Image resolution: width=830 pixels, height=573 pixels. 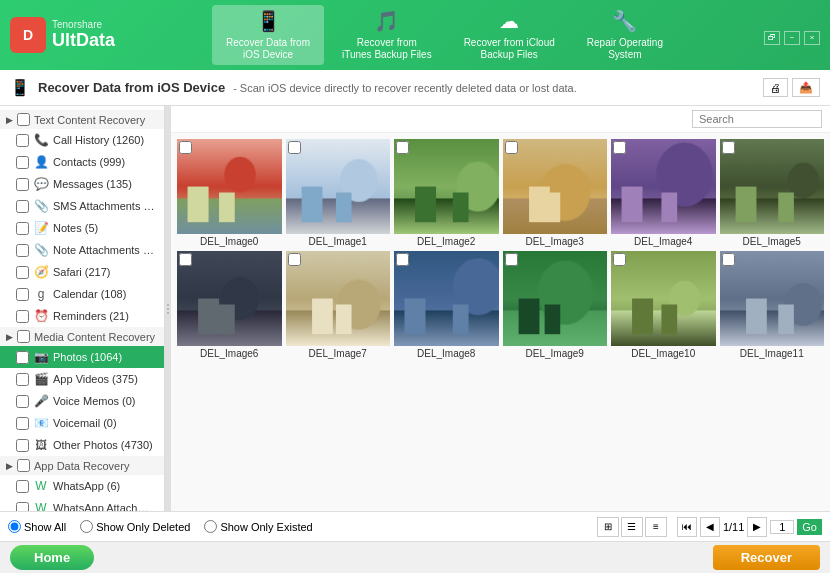 What do you see at coordinates (625, 35) in the screenshot?
I see `nav-tab-repair: 🔧Repair OperatingSystem` at bounding box center [625, 35].